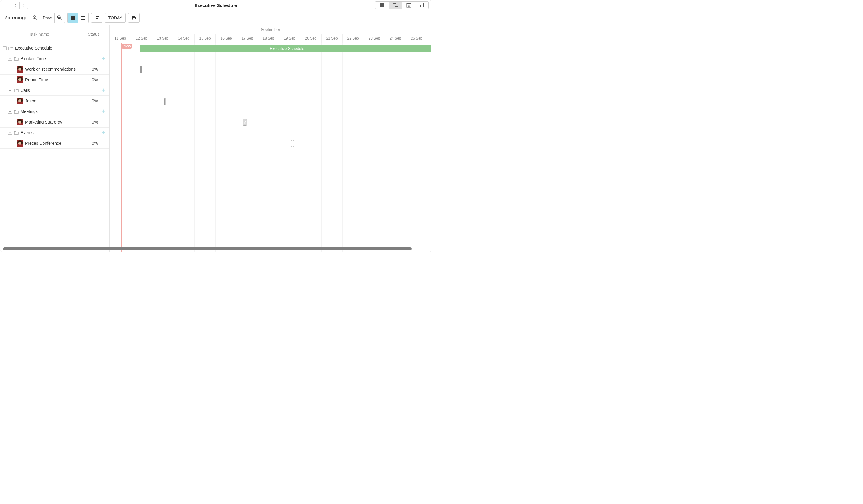 The width and height of the screenshot is (863, 504). I want to click on layout-grid-button, so click(73, 18).